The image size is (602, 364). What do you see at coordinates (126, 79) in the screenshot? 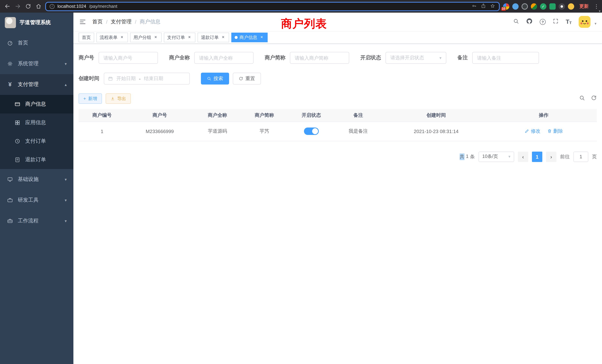
I see `date-start-placeholder: 开始日期` at bounding box center [126, 79].